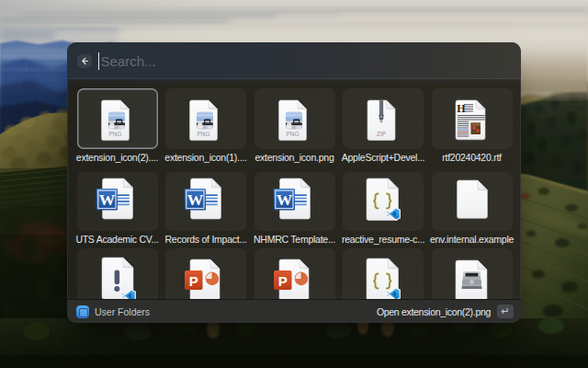 This screenshot has height=368, width=588. What do you see at coordinates (381, 132) in the screenshot?
I see `svg-text: ZIP` at bounding box center [381, 132].